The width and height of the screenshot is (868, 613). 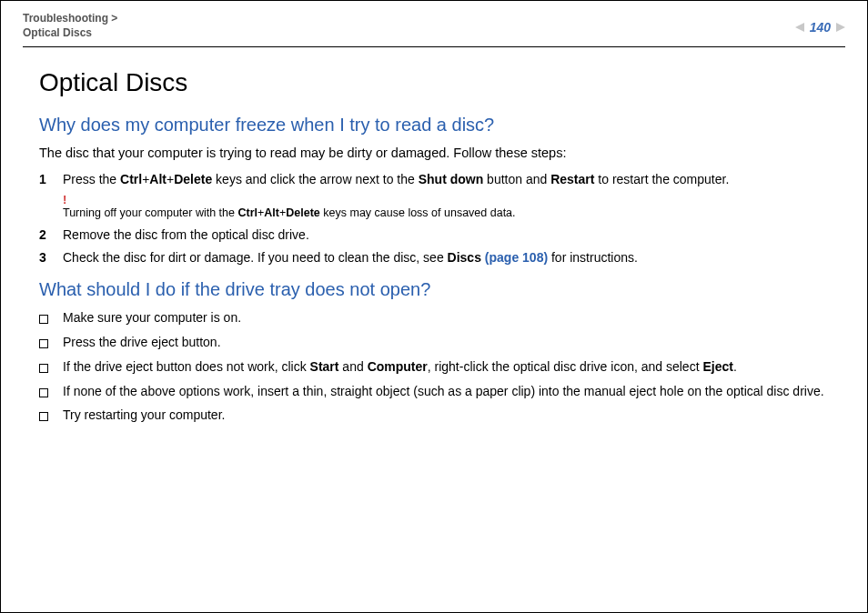 What do you see at coordinates (70, 25) in the screenshot?
I see `breadcrumb: Troubleshooting > Optical Discs` at bounding box center [70, 25].